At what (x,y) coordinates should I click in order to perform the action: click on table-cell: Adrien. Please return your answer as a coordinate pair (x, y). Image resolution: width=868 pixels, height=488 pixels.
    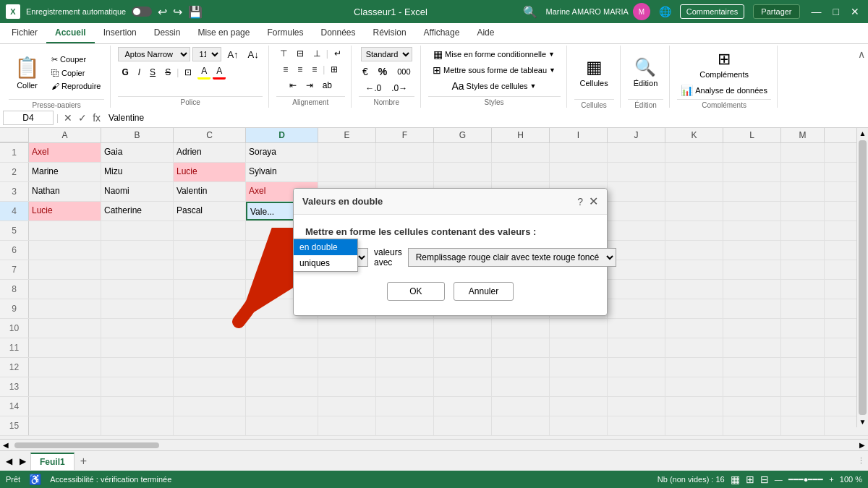
    Looking at the image, I should click on (210, 153).